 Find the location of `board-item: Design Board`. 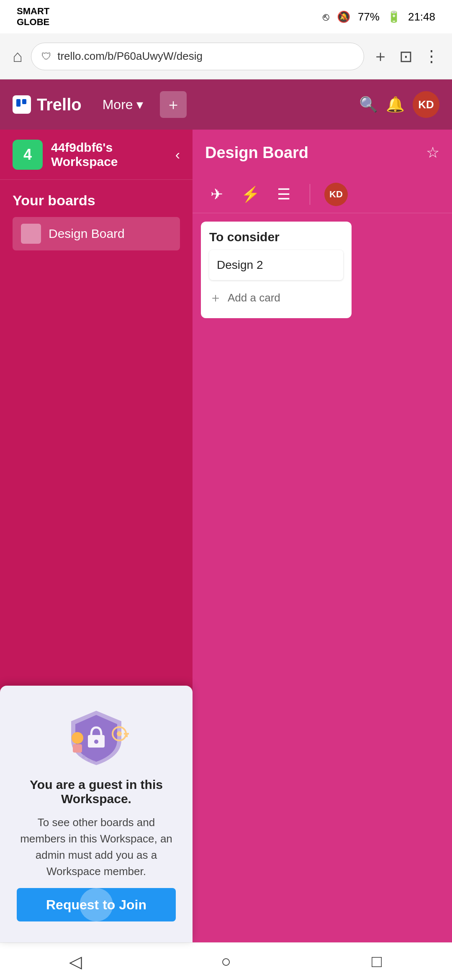

board-item: Design Board is located at coordinates (96, 234).